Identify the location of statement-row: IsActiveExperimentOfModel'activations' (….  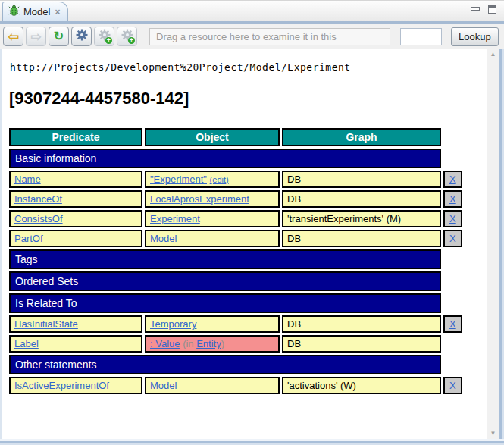
(236, 385).